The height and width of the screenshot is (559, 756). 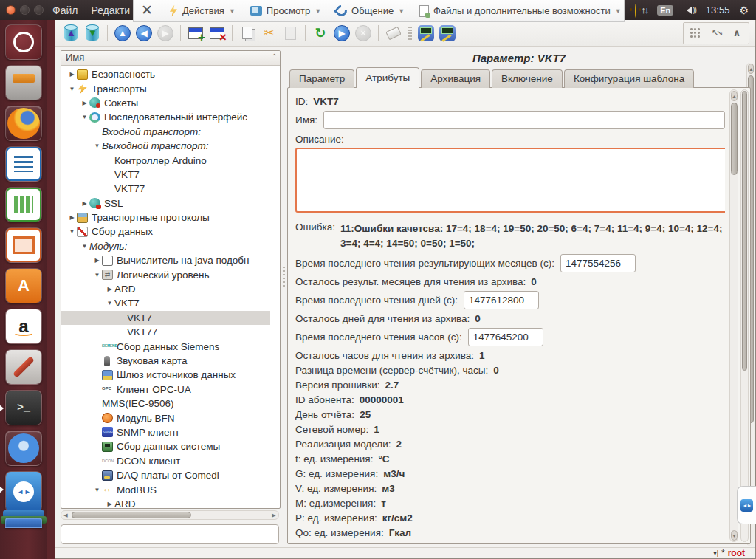 I want to click on launcher-item-software-center: A, so click(x=24, y=286).